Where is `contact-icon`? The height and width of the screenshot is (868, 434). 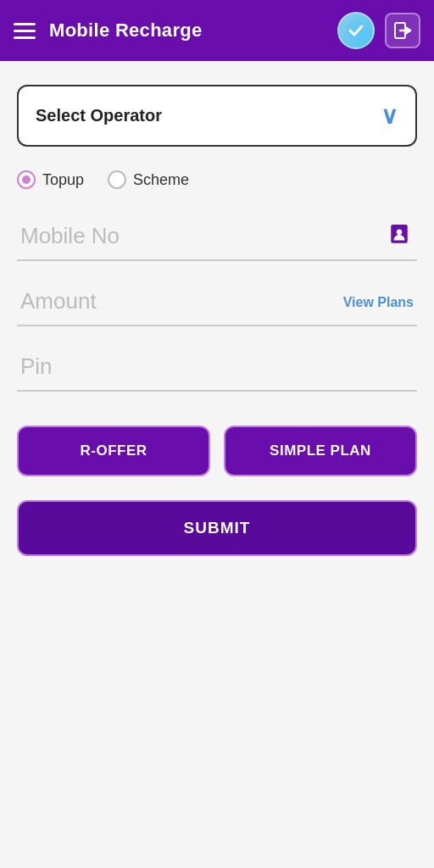 contact-icon is located at coordinates (399, 236).